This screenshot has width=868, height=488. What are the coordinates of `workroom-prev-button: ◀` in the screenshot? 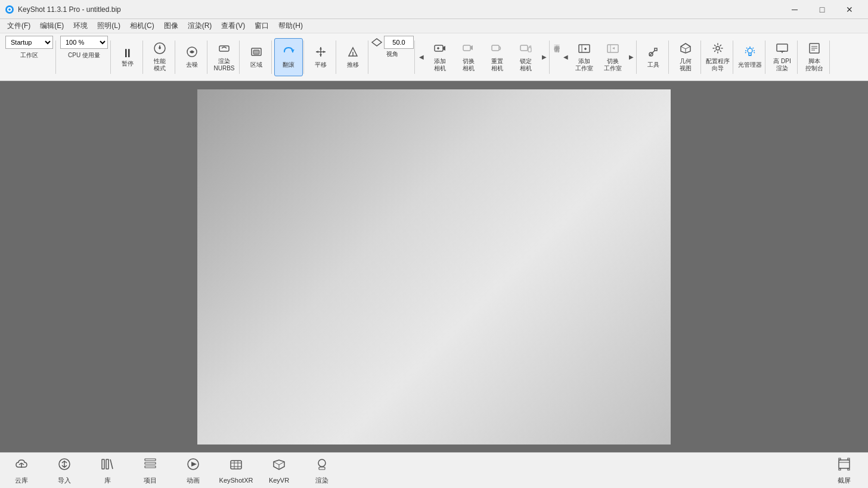 It's located at (566, 57).